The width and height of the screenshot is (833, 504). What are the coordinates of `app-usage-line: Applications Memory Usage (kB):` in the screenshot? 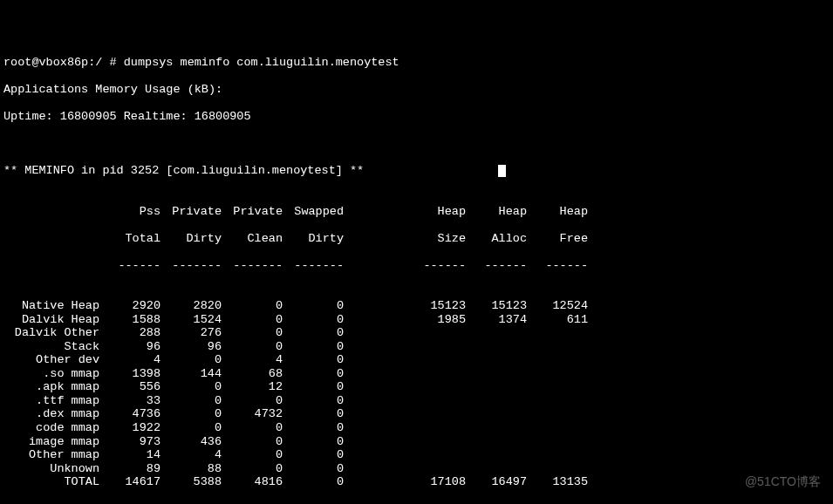 It's located at (417, 90).